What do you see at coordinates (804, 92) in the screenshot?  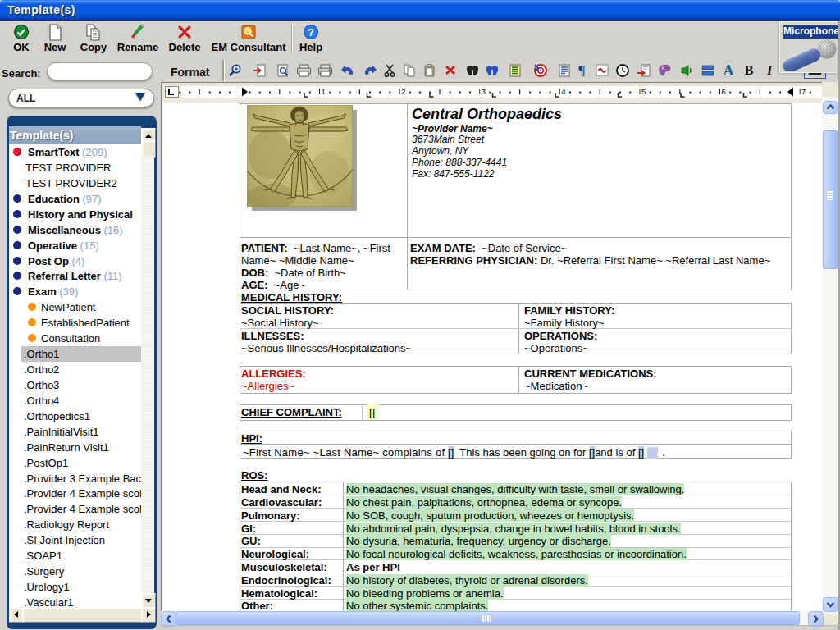 I see `svg-text: 7` at bounding box center [804, 92].